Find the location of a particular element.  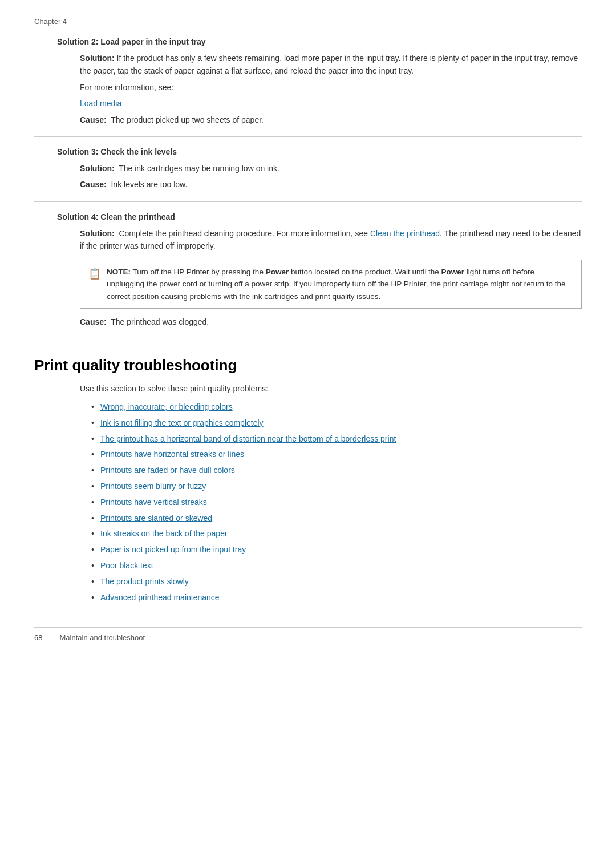

solution-2-block: Solution 2: Load paper in the input tray… is located at coordinates (308, 82).